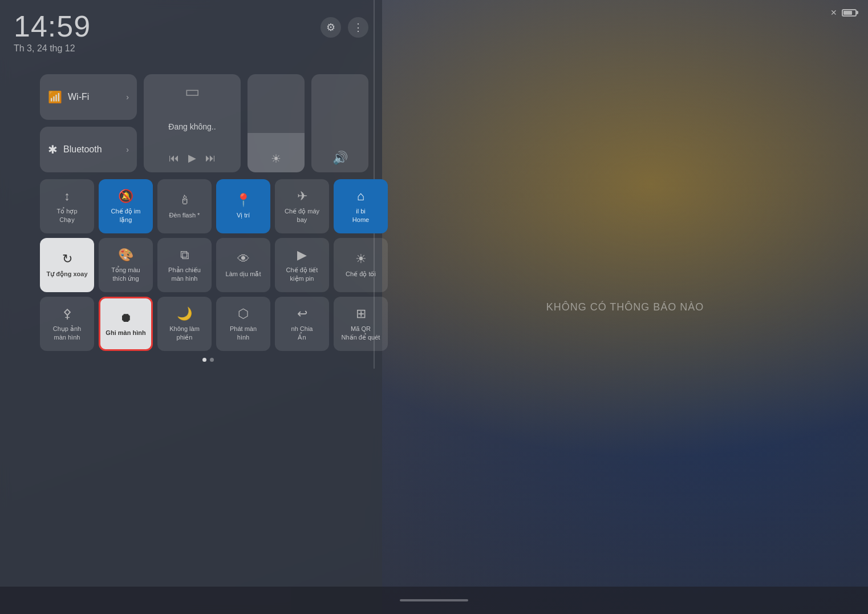 Image resolution: width=868 pixels, height=614 pixels. Describe the element at coordinates (340, 158) in the screenshot. I see `volume-icon: 🔊` at that location.